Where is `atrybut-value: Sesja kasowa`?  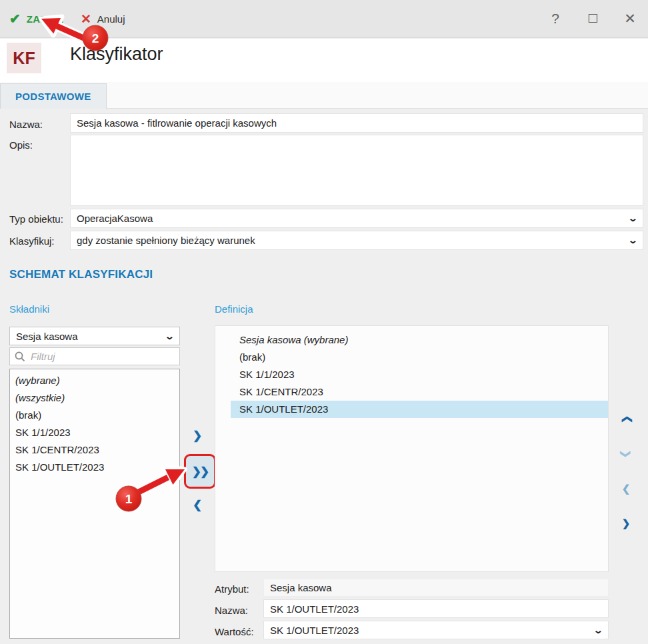
atrybut-value: Sesja kasowa is located at coordinates (301, 588).